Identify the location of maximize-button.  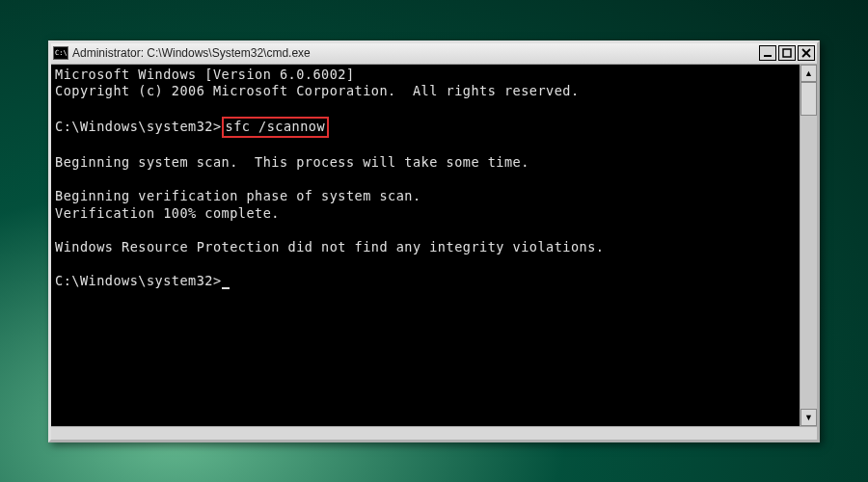
(787, 53).